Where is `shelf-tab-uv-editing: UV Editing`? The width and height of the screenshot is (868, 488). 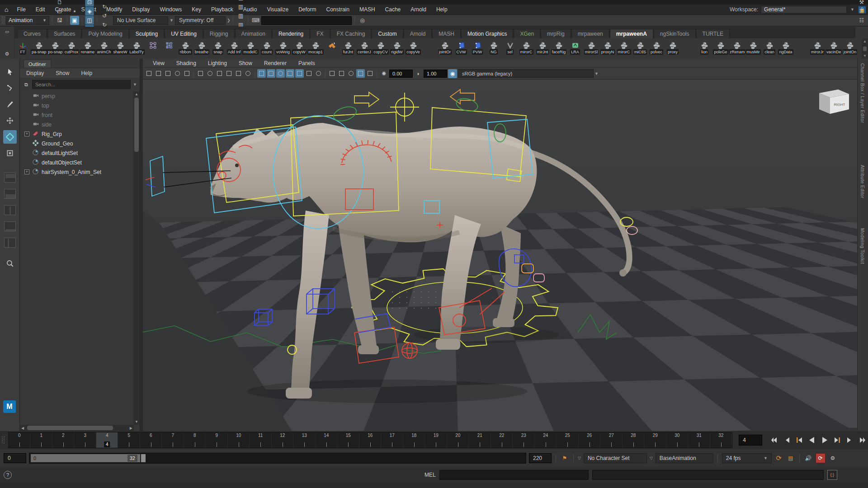 shelf-tab-uv-editing: UV Editing is located at coordinates (184, 33).